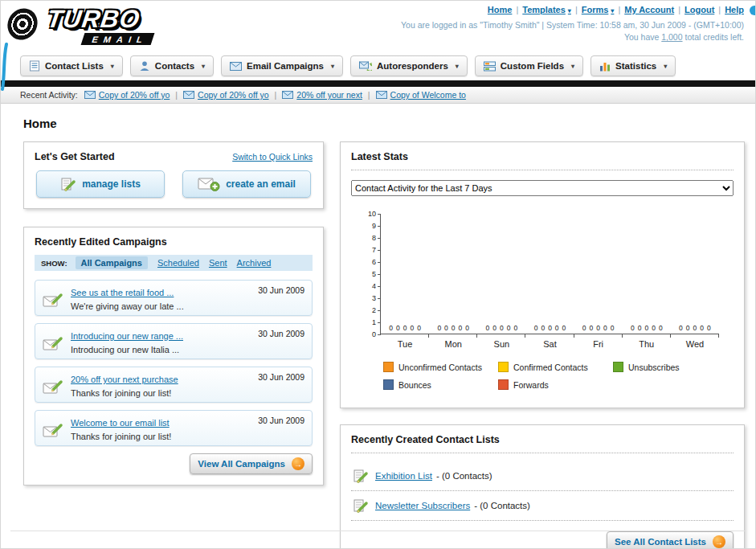  What do you see at coordinates (378, 84) in the screenshot?
I see `nav-divider-bar` at bounding box center [378, 84].